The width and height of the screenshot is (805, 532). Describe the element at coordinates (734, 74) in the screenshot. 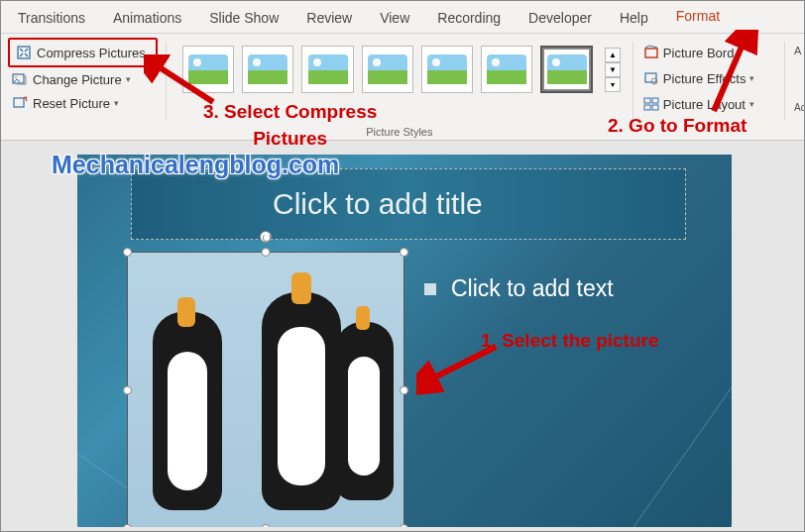

I see `annotation-arrow` at that location.